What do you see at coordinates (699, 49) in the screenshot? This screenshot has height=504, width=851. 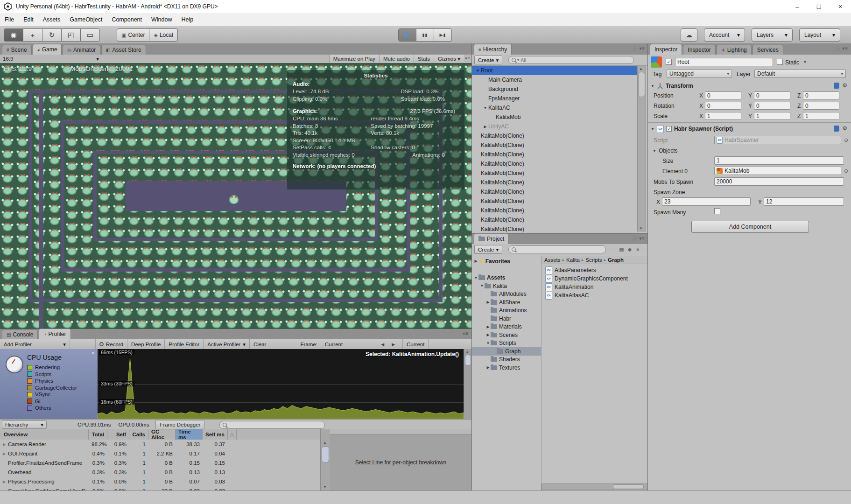 I see `tab-inspector-2: Inspector` at bounding box center [699, 49].